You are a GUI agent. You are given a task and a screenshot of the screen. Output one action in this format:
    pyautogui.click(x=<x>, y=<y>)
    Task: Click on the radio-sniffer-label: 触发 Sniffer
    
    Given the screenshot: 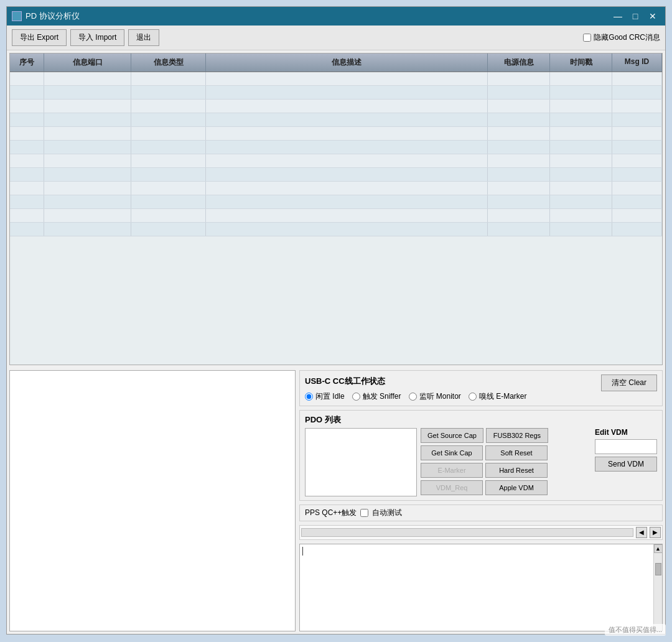 What is the action you would take?
    pyautogui.click(x=382, y=397)
    